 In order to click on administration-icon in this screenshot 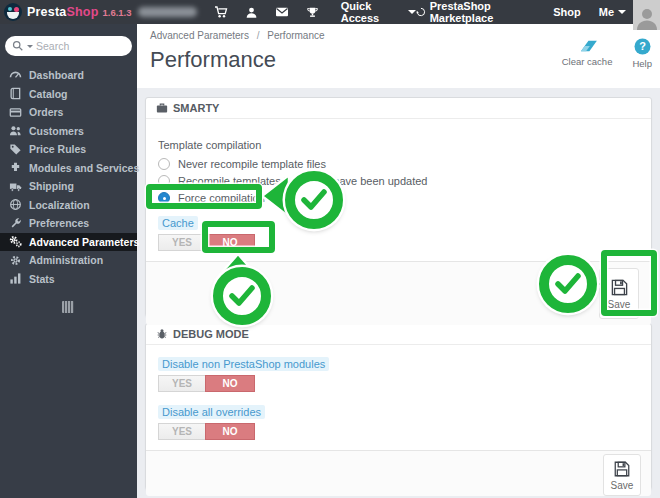, I will do `click(16, 260)`.